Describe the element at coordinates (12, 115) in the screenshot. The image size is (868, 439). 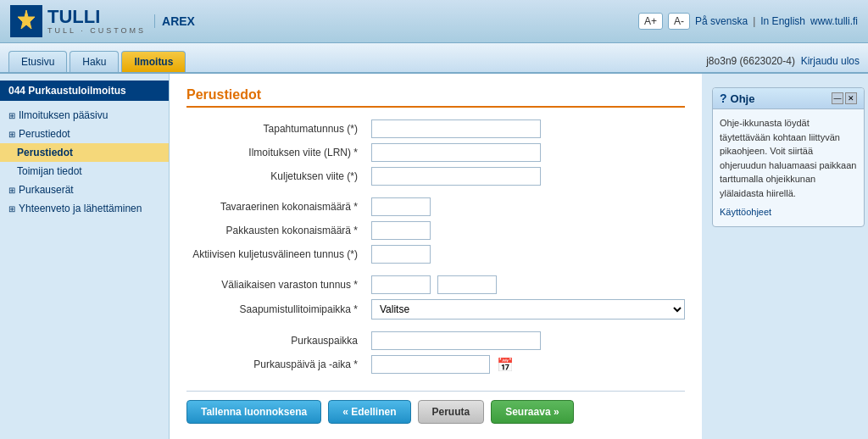
I see `expand-icon-paasivu: ⊞` at that location.